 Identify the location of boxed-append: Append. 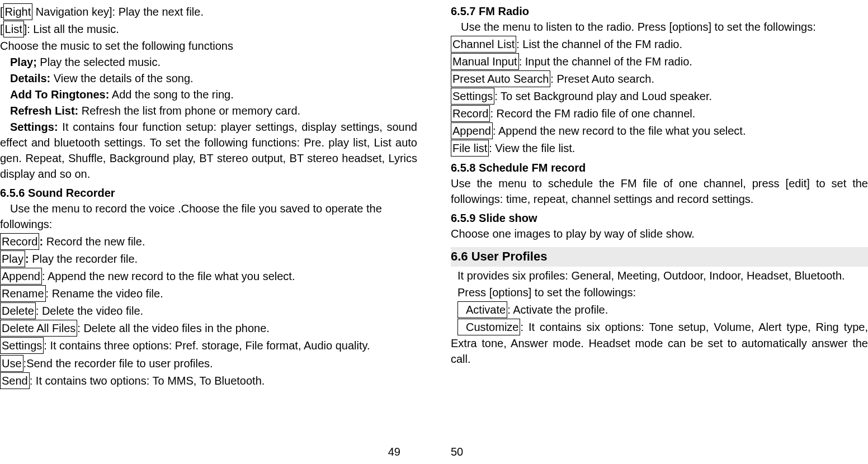
(21, 276).